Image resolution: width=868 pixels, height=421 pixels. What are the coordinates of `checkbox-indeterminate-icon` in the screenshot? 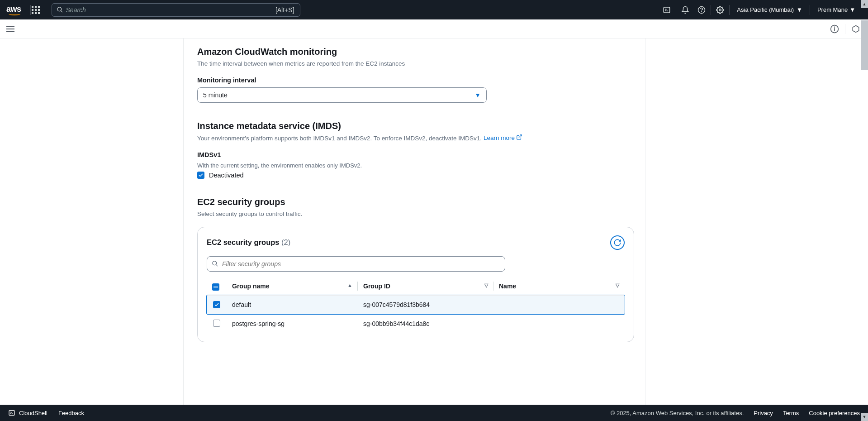 It's located at (216, 287).